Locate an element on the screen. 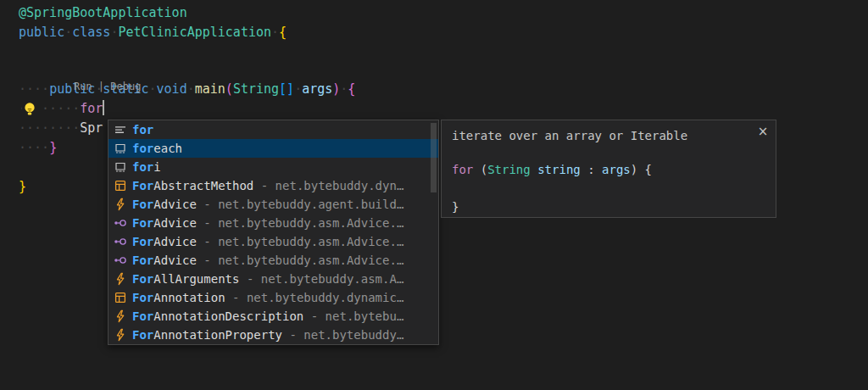 Image resolution: width=868 pixels, height=390 pixels. suggestion-item: ForAbstractMethod - net.bytebuddy.dyn… is located at coordinates (273, 186).